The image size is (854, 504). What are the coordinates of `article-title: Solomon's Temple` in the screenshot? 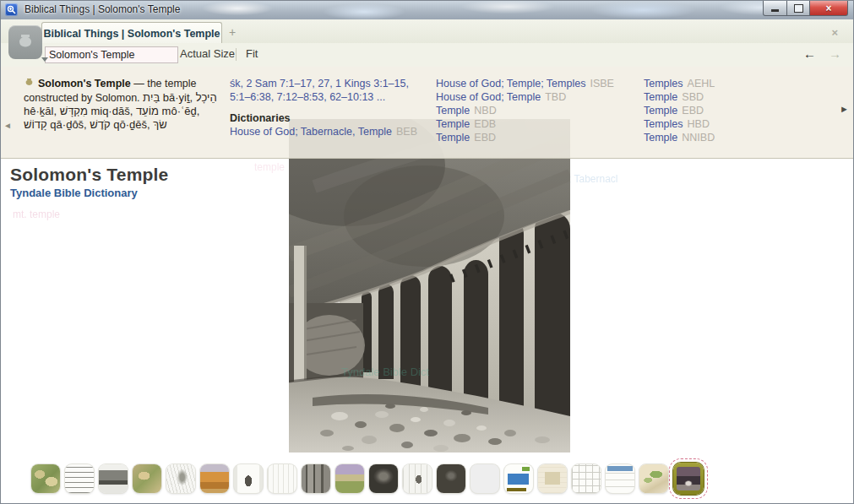 It's located at (90, 175).